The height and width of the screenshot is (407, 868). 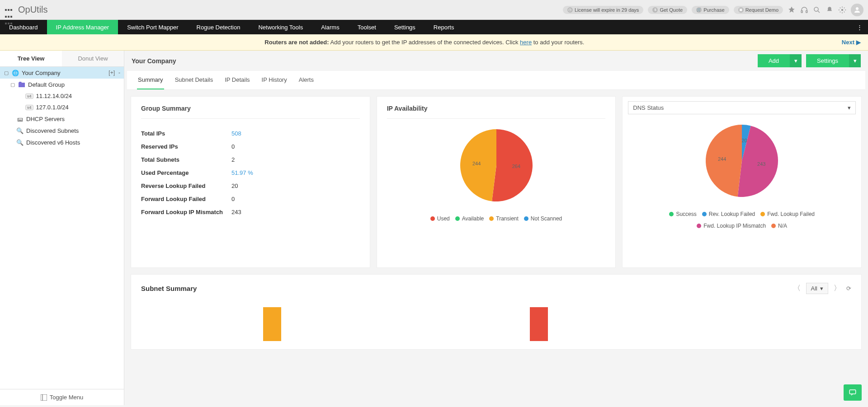 What do you see at coordinates (722, 159) in the screenshot?
I see `svg-text: 244` at bounding box center [722, 159].